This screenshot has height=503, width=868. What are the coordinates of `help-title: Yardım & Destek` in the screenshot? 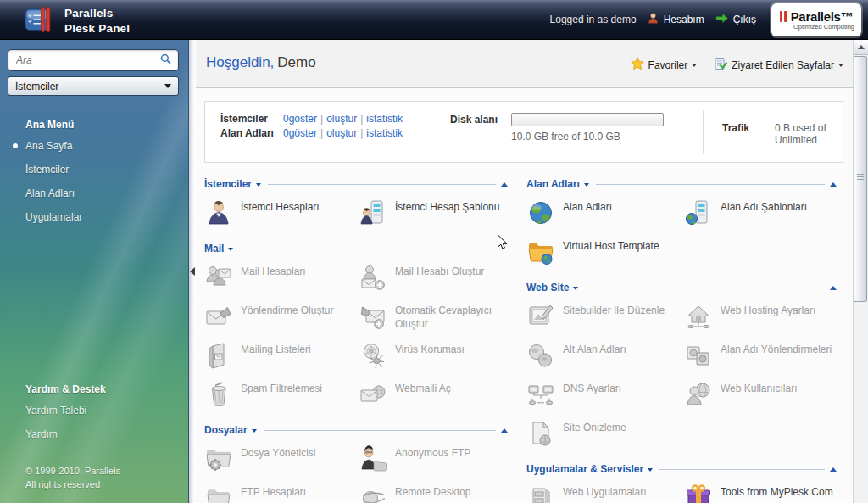 It's located at (107, 389).